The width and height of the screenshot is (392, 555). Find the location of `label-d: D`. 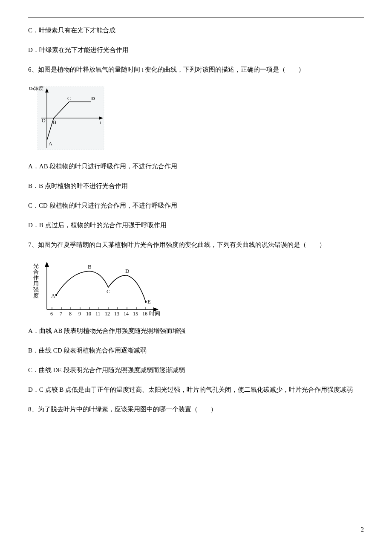

label-d: D is located at coordinates (127, 271).